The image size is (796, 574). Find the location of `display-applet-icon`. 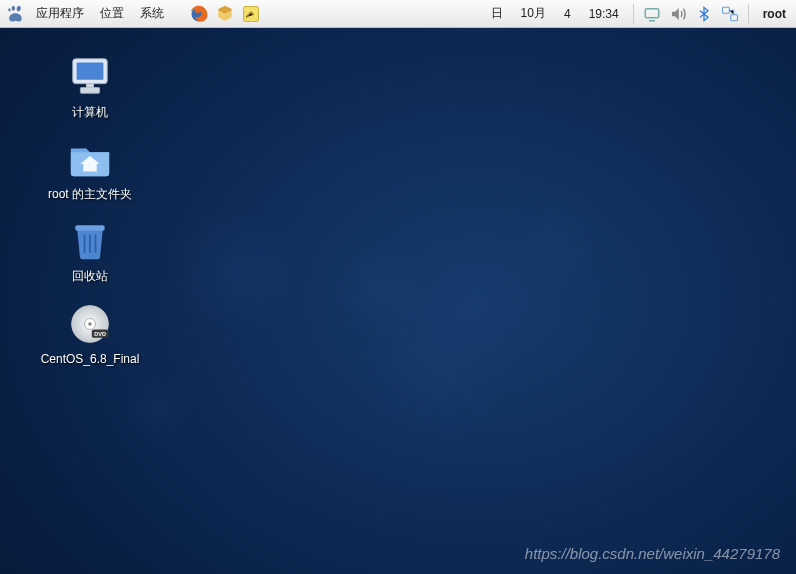

display-applet-icon is located at coordinates (652, 14).